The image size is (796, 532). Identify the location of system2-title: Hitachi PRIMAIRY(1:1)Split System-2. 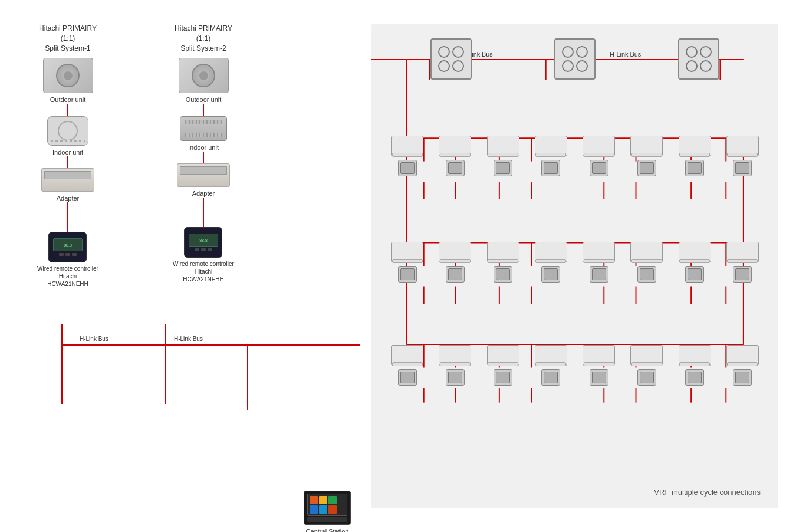
(203, 38).